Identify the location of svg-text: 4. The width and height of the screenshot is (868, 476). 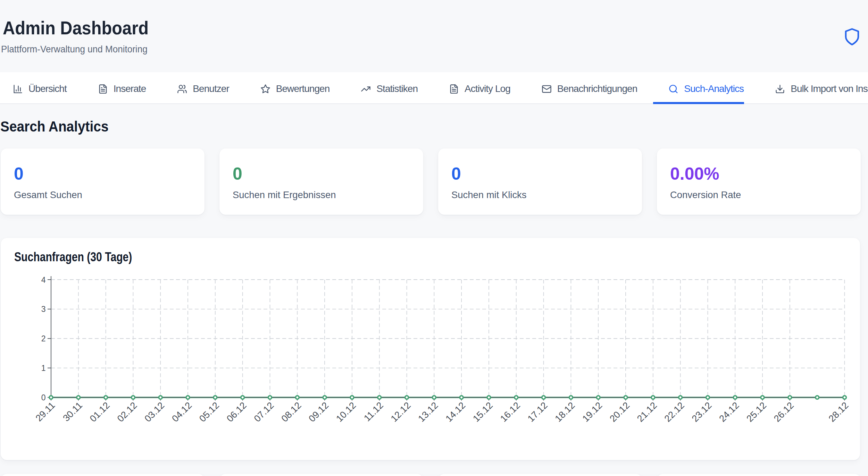
(44, 280).